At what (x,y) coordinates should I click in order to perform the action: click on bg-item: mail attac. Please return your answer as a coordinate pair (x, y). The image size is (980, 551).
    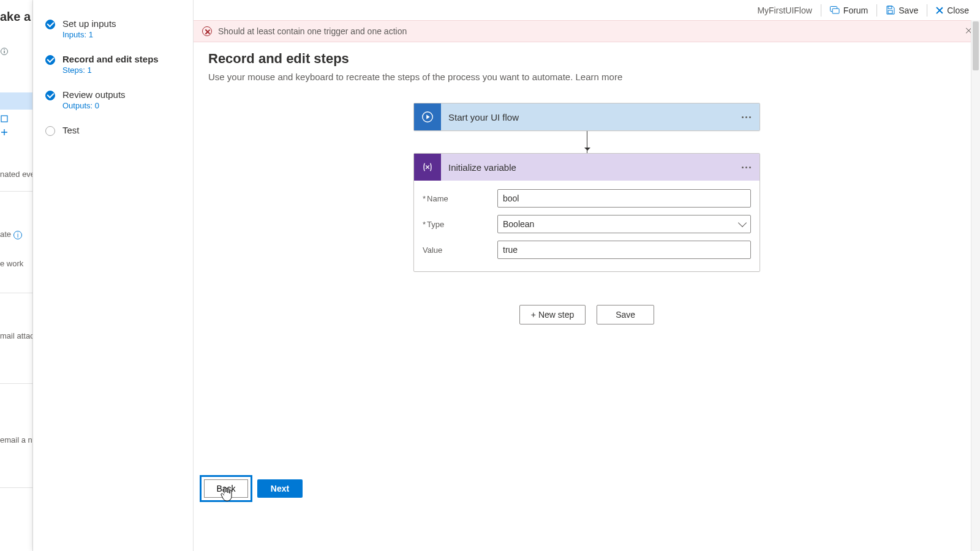
    Looking at the image, I should click on (16, 332).